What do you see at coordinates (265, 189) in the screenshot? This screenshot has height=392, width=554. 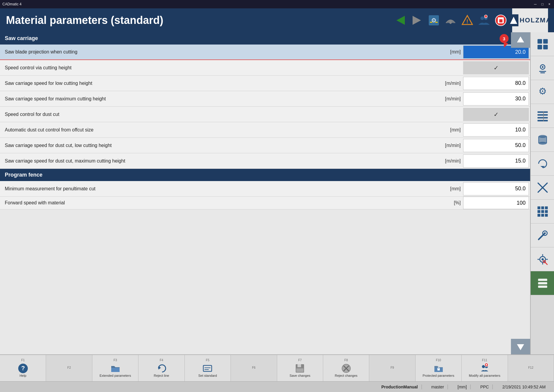 I see `row-min-penultimate-cut: Minimum measurement for penultimate cut …` at bounding box center [265, 189].